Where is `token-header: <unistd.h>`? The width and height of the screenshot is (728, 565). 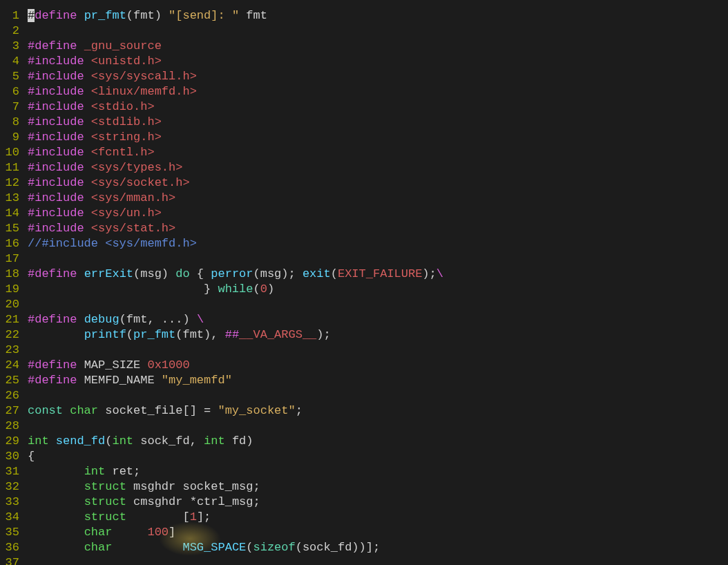 token-header: <unistd.h> is located at coordinates (126, 61).